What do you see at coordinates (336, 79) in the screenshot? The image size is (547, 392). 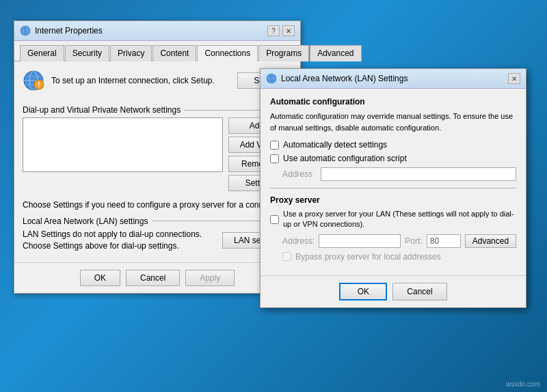 I see `lan-titlebar-left: Local Area Network (LAN) Settings` at bounding box center [336, 79].